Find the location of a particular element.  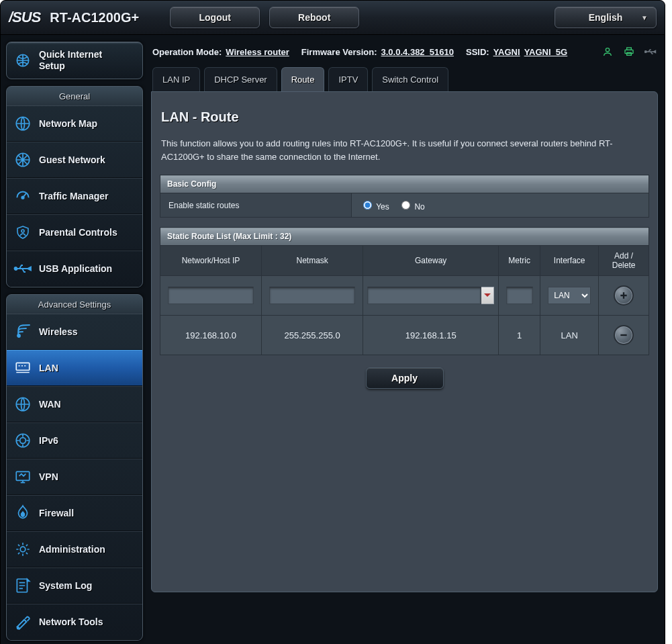

chevron-down-icon: ▼ is located at coordinates (644, 17).